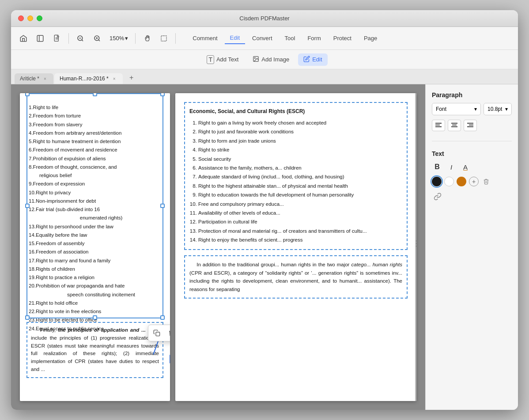 This screenshot has height=420, width=529. What do you see at coordinates (227, 59) in the screenshot?
I see `add-text-label: Add Text` at bounding box center [227, 59].